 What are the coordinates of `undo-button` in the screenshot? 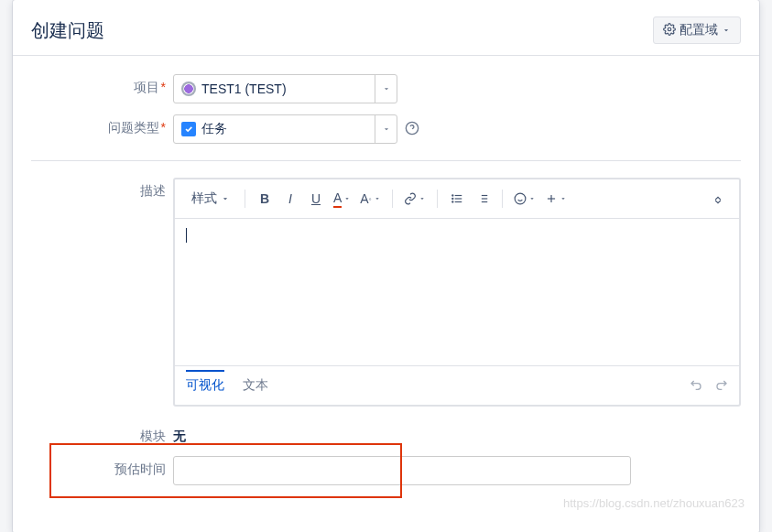 It's located at (697, 386).